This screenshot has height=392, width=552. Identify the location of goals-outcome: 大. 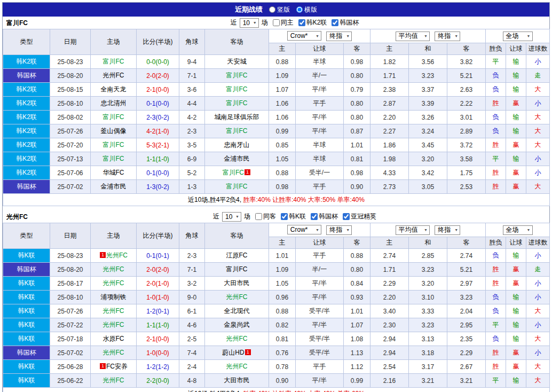
(538, 117).